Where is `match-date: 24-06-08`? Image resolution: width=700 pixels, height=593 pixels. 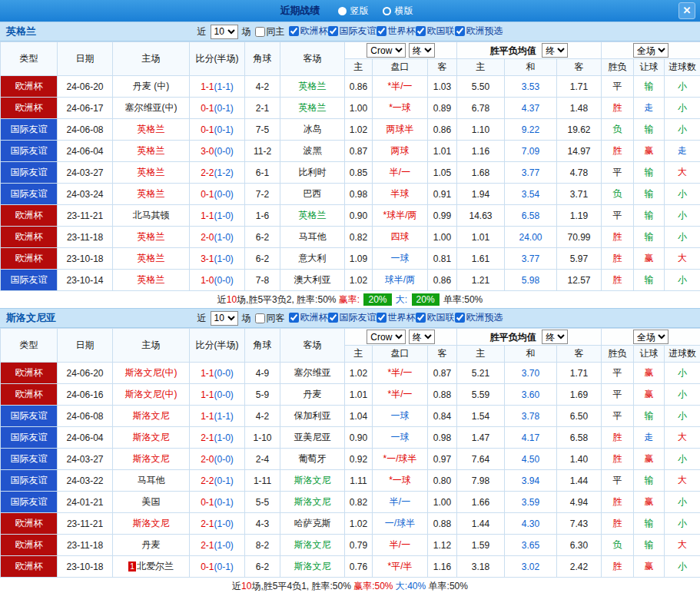
match-date: 24-06-08 is located at coordinates (85, 416).